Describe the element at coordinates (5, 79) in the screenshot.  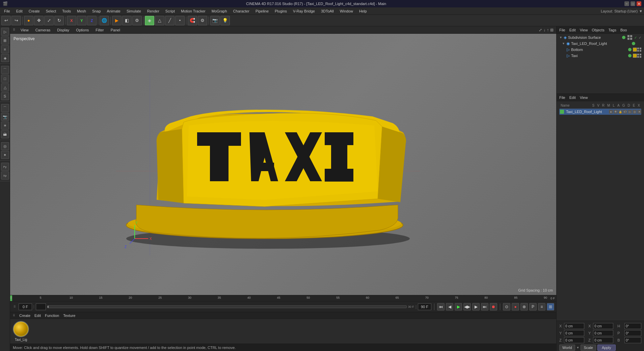
I see `left-tool-cube: □` at that location.